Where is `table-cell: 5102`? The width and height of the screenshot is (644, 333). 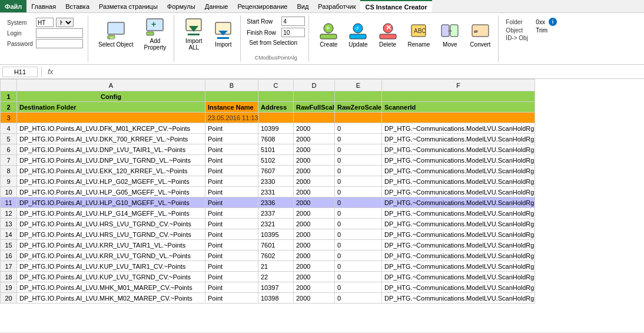
table-cell: 5102 is located at coordinates (276, 160).